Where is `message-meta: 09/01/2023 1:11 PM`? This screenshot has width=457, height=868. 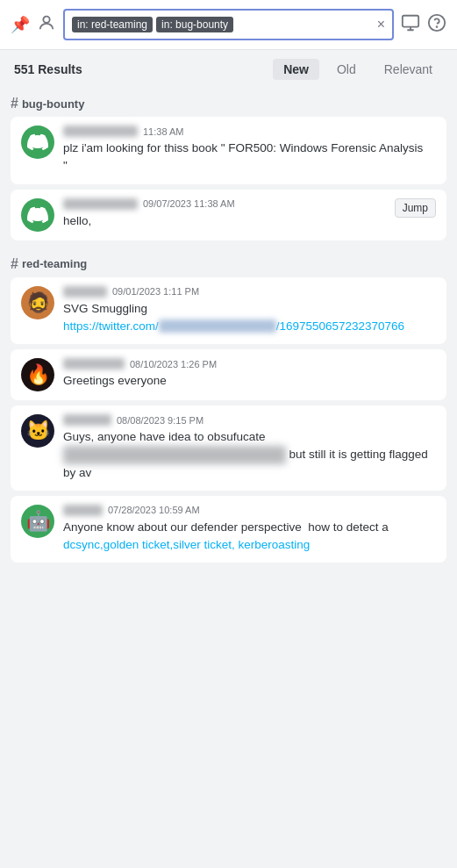 message-meta: 09/01/2023 1:11 PM is located at coordinates (249, 291).